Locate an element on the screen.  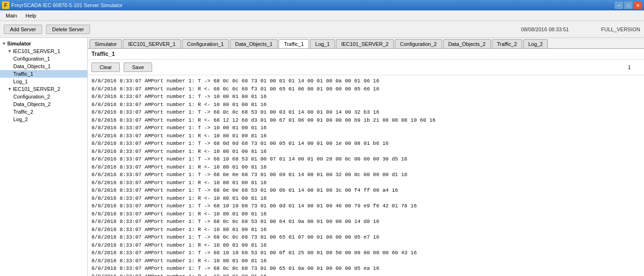
sidebar-label-simulator: Simulator is located at coordinates (19, 44).